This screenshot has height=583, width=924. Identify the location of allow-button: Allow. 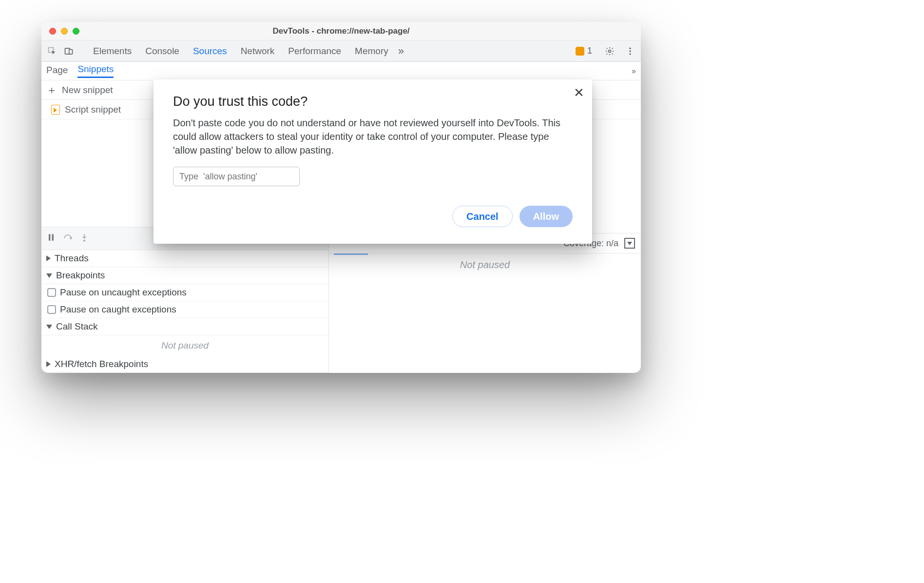
(546, 216).